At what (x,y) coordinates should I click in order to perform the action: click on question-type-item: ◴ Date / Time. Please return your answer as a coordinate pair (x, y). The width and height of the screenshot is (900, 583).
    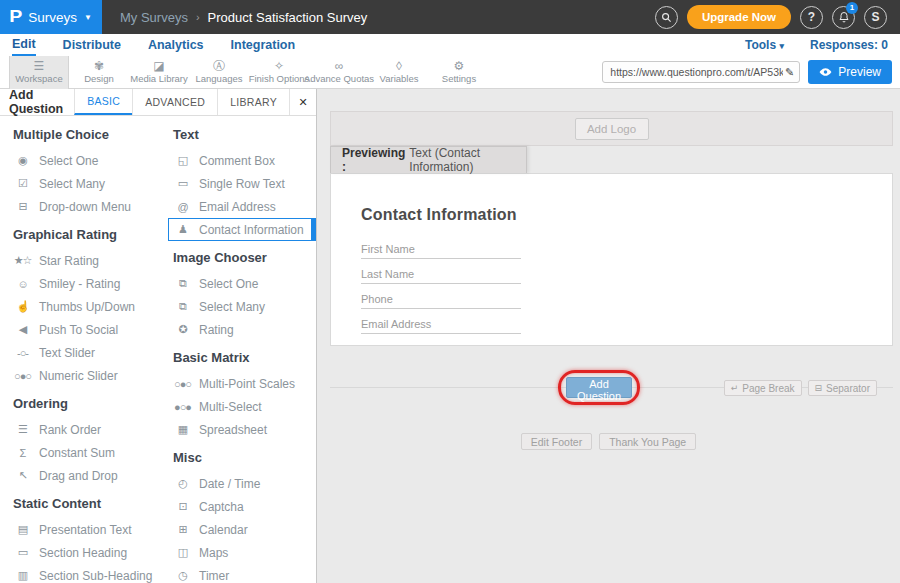
    Looking at the image, I should click on (244, 484).